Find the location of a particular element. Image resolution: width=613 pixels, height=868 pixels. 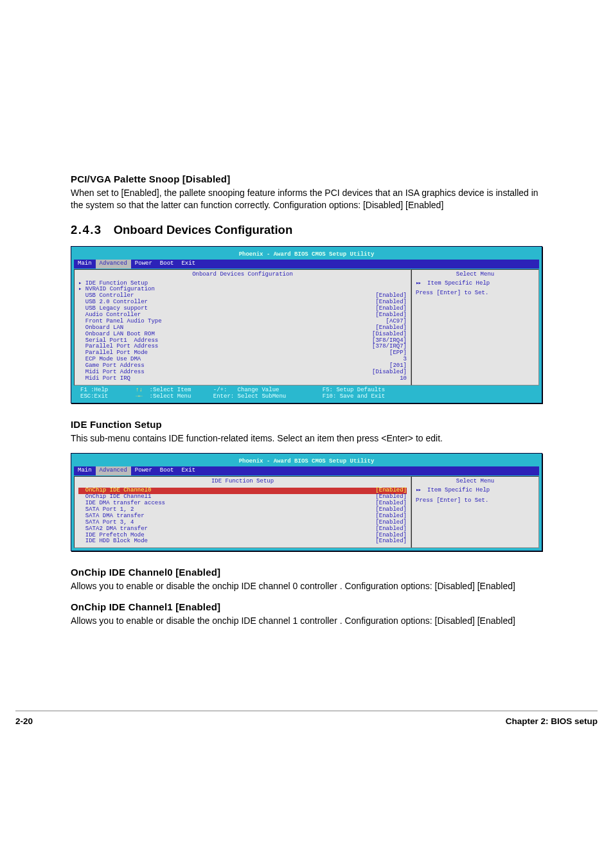

page-number: 2-20 is located at coordinates (24, 721).